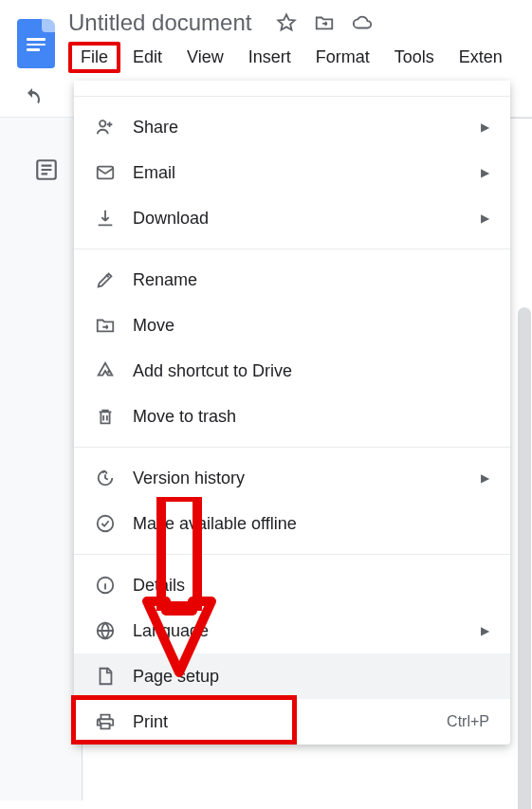 The width and height of the screenshot is (532, 809). What do you see at coordinates (524, 558) in the screenshot?
I see `scrollbar` at bounding box center [524, 558].